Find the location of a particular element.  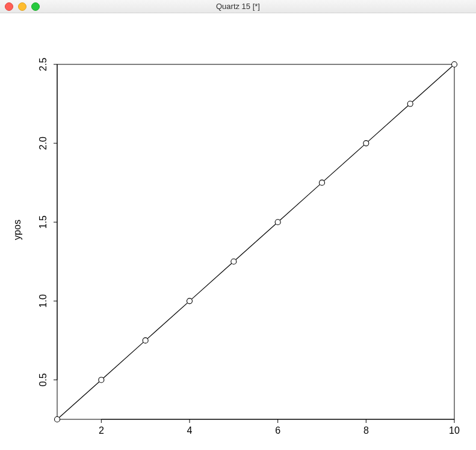

y-axis-label: ypos is located at coordinates (17, 230).